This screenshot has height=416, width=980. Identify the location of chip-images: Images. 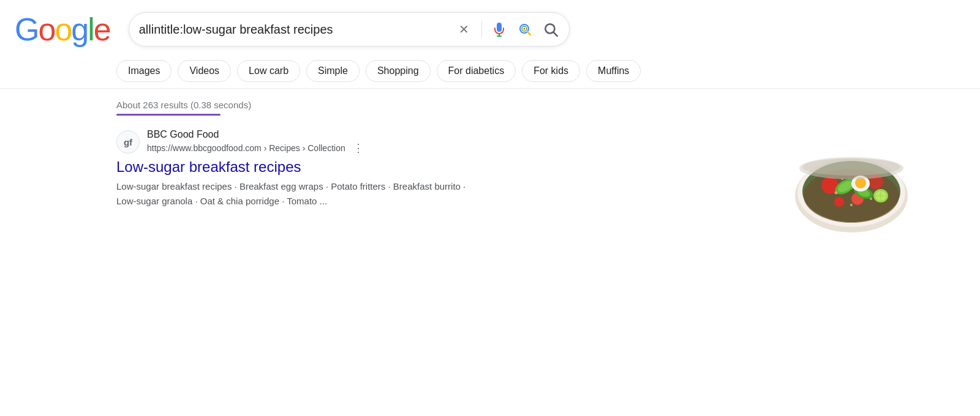
(144, 71).